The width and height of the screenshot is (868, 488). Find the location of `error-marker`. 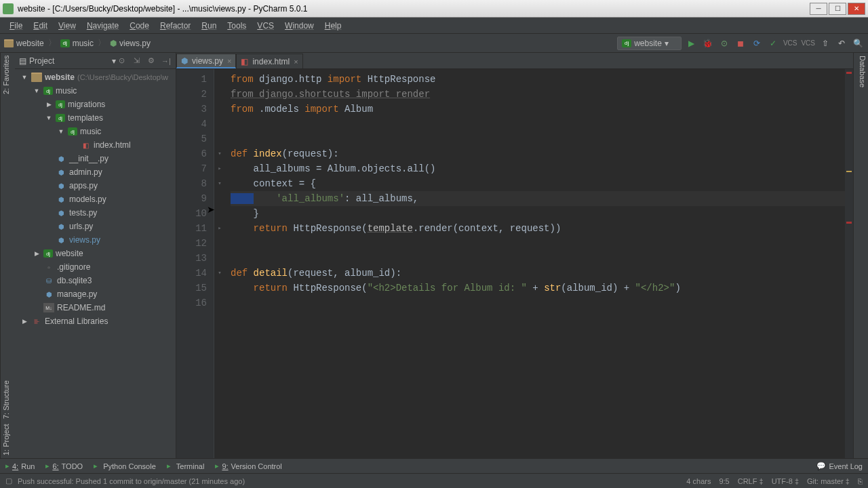

error-marker is located at coordinates (849, 73).